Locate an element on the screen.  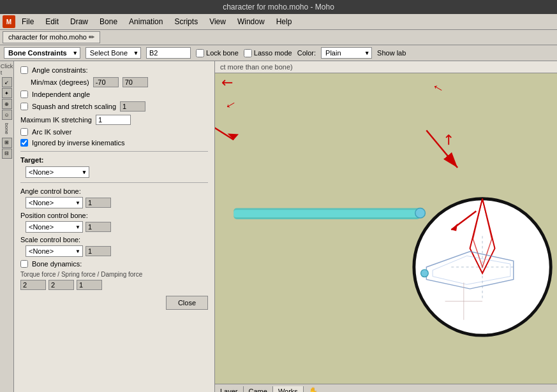
scale-control-label: Scale control bone: is located at coordinates (114, 240).